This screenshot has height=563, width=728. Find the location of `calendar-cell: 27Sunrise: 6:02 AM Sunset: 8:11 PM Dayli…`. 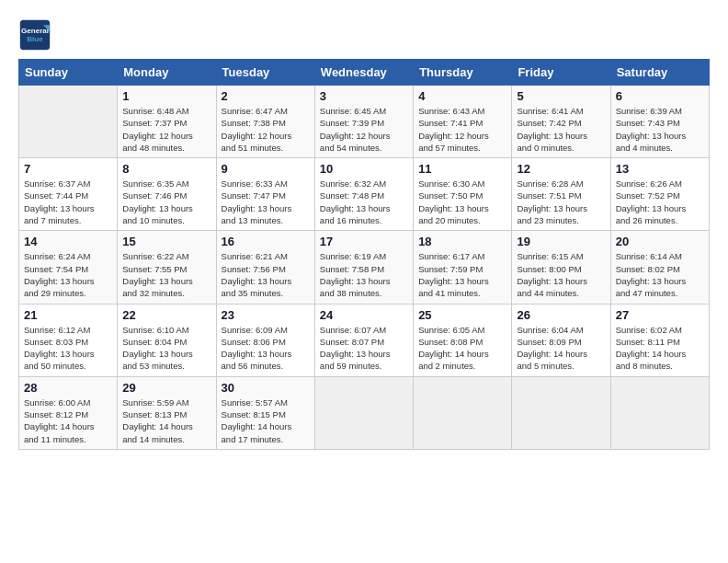

calendar-cell: 27Sunrise: 6:02 AM Sunset: 8:11 PM Dayli… is located at coordinates (660, 340).